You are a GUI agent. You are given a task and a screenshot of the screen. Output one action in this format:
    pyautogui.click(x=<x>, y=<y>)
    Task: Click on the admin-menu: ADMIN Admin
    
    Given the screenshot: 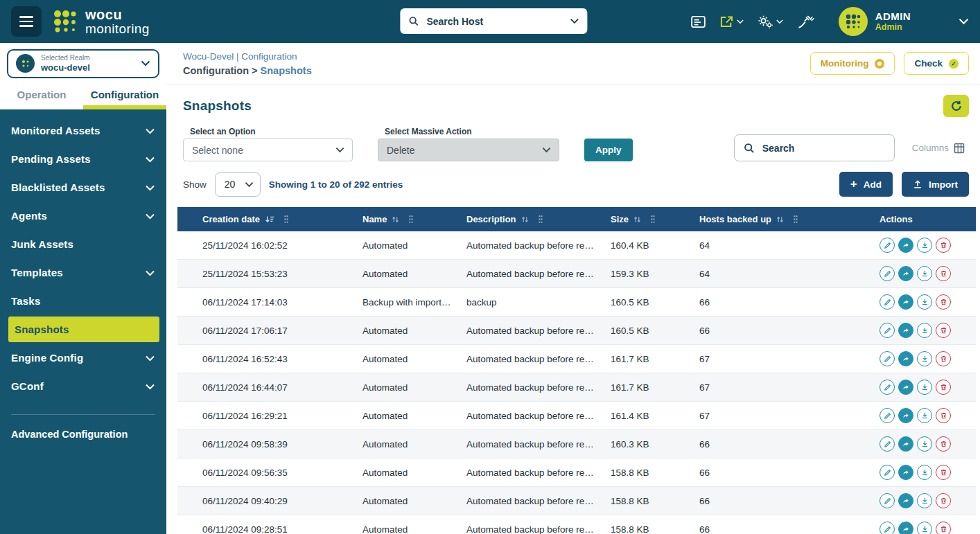 What is the action you would take?
    pyautogui.click(x=904, y=21)
    